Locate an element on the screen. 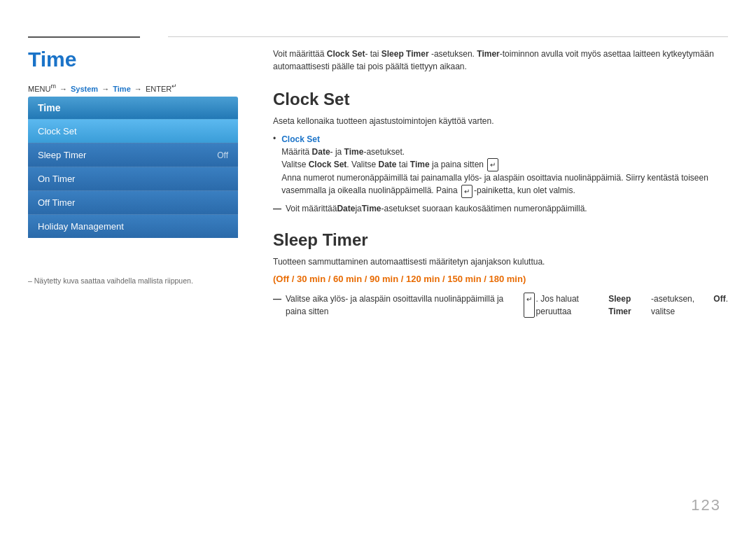 The image size is (756, 534). sidebar-item-holiday: Holiday Management is located at coordinates (133, 226).